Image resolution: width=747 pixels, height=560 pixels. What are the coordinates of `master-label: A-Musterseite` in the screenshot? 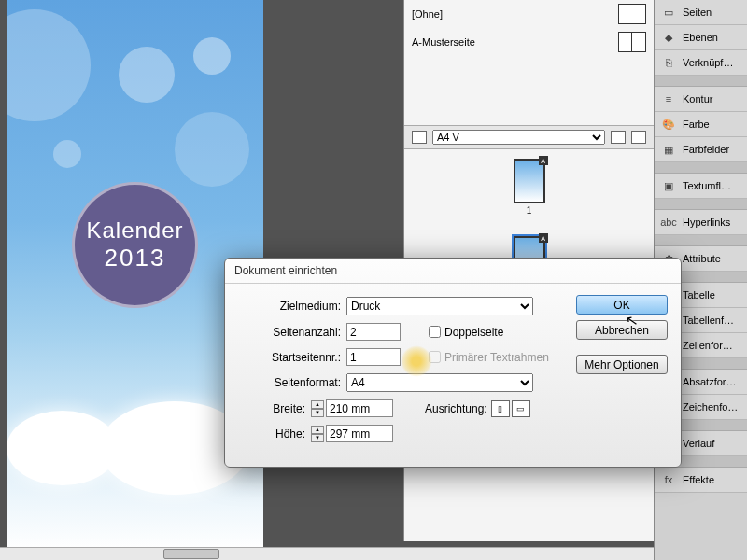 It's located at (444, 42).